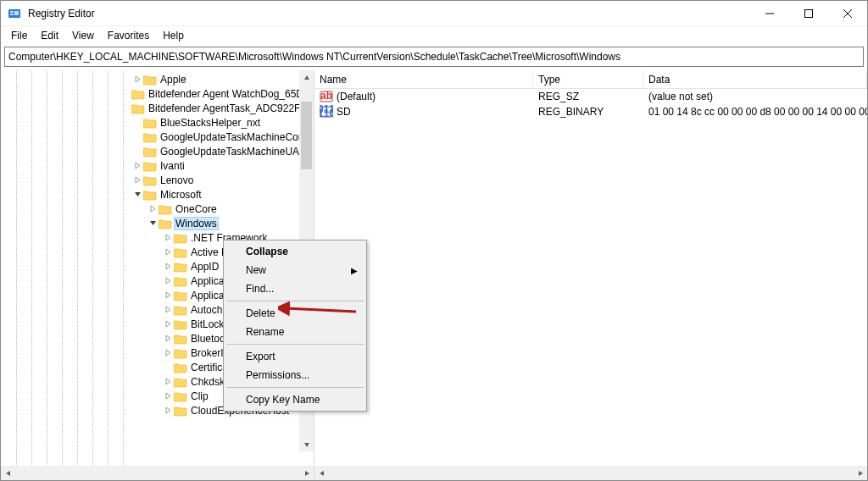  I want to click on tree-item: Lenovo, so click(158, 180).